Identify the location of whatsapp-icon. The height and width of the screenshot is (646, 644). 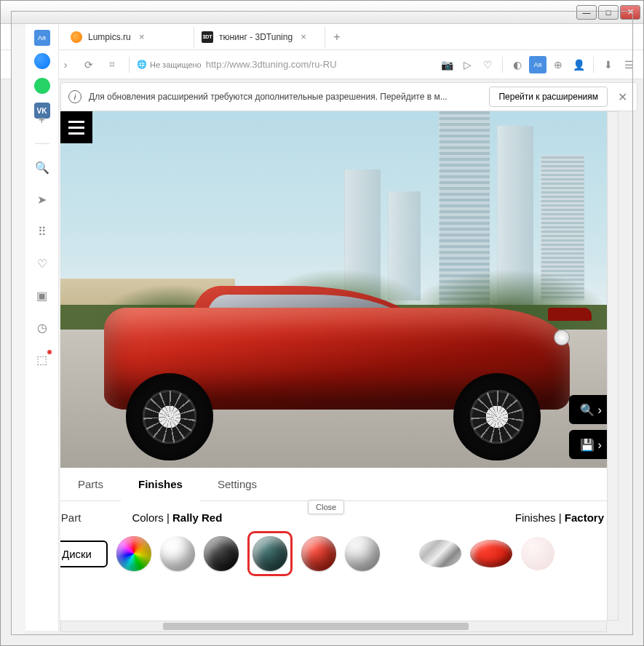
(42, 86).